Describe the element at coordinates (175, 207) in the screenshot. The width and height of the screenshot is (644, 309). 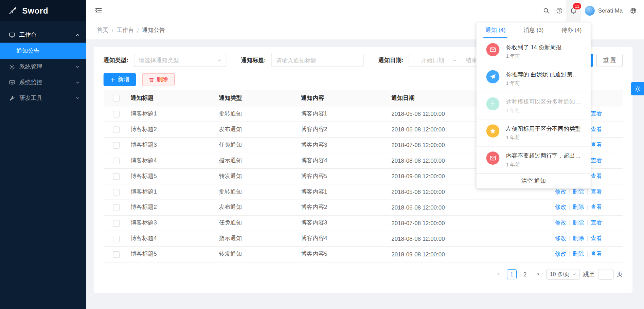
I see `cell-title: 博客标题2` at that location.